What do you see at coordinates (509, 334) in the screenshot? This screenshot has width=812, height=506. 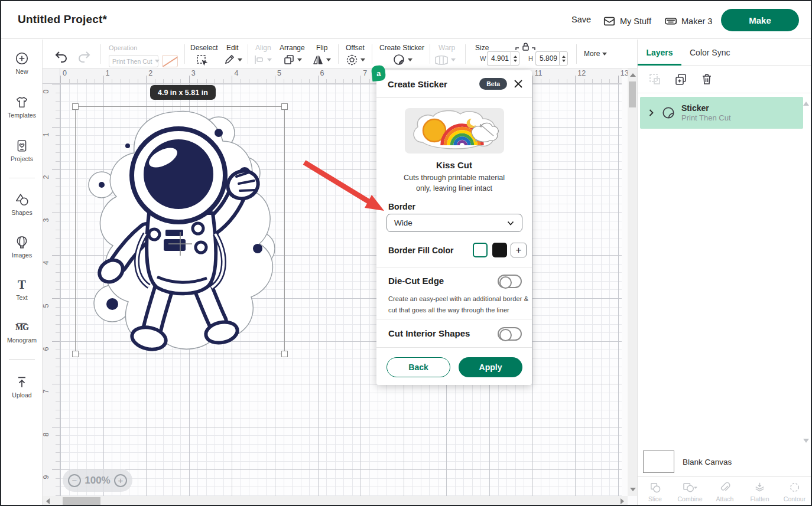 I see `cut-interior-shapes-toggle` at bounding box center [509, 334].